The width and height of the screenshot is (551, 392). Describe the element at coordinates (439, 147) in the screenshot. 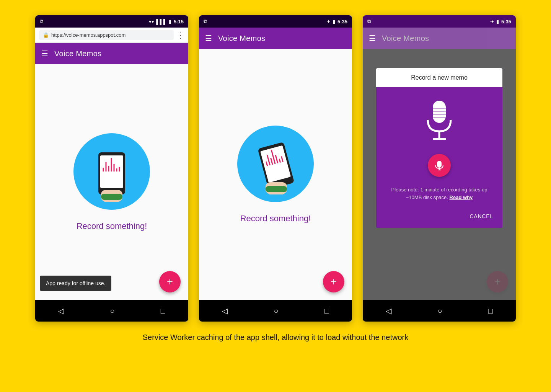

I see `dialog-body: Please note: 1 minute of recording takes…` at that location.